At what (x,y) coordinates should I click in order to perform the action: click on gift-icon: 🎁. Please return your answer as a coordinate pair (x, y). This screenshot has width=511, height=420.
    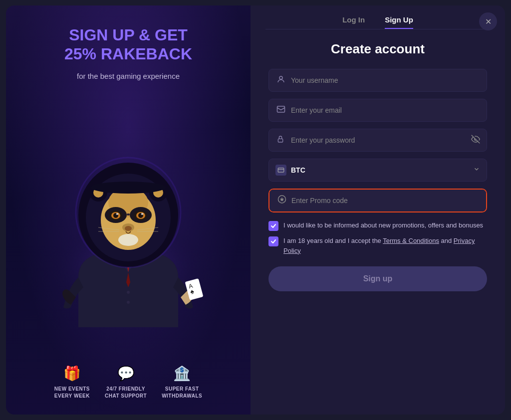
    Looking at the image, I should click on (72, 373).